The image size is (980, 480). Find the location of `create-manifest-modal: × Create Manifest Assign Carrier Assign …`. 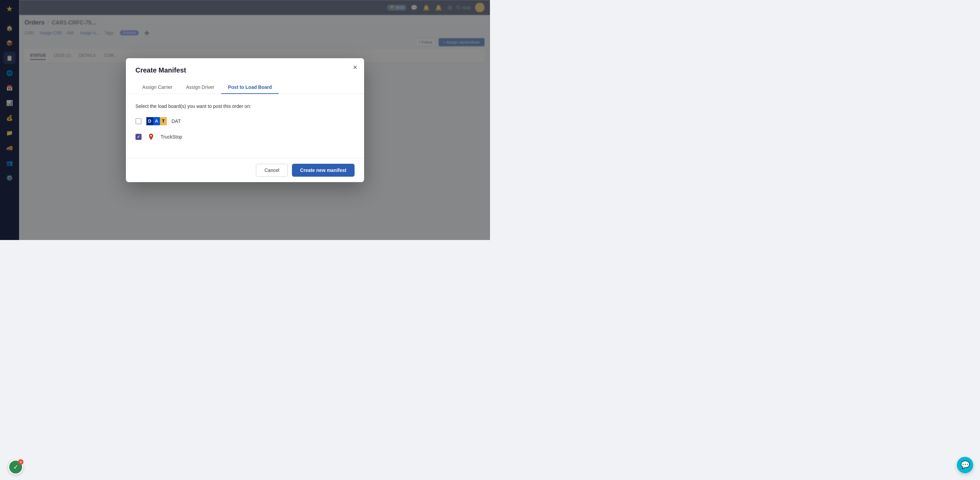

create-manifest-modal: × Create Manifest Assign Carrier Assign … is located at coordinates (245, 120).